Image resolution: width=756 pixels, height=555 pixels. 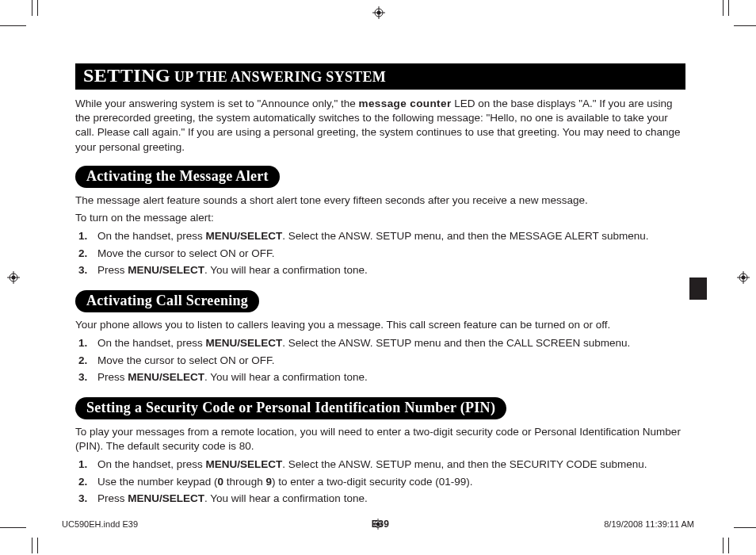 What do you see at coordinates (698, 289) in the screenshot?
I see `thumb-tab` at bounding box center [698, 289].